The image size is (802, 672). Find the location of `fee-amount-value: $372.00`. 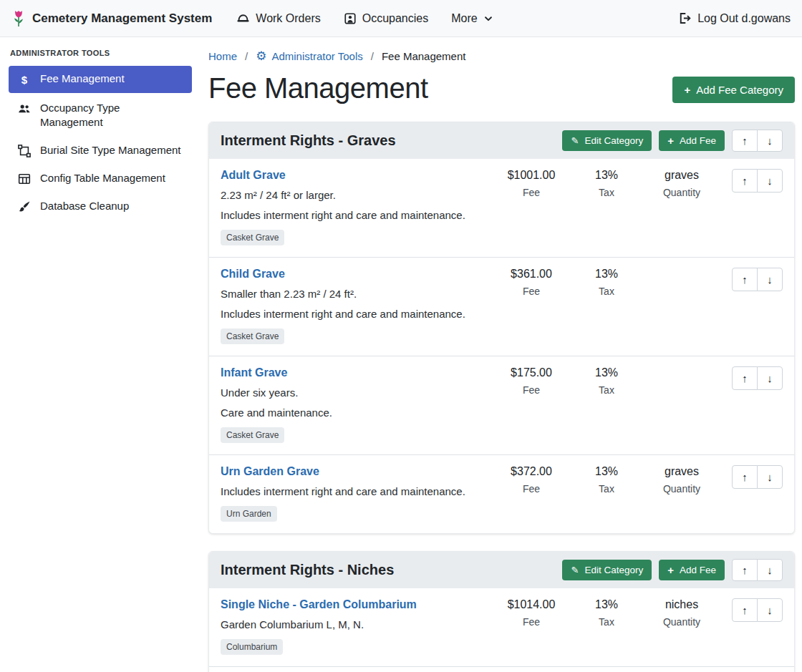

fee-amount-value: $372.00 is located at coordinates (531, 472).